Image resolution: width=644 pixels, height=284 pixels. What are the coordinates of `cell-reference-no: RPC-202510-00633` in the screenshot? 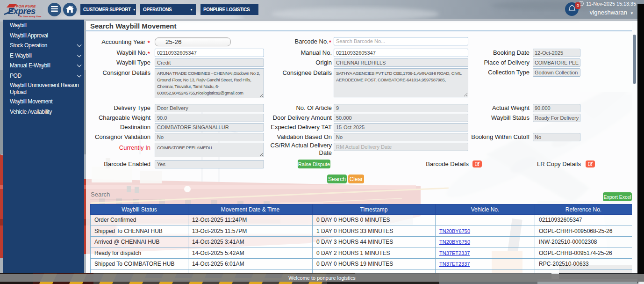 It's located at (584, 264).